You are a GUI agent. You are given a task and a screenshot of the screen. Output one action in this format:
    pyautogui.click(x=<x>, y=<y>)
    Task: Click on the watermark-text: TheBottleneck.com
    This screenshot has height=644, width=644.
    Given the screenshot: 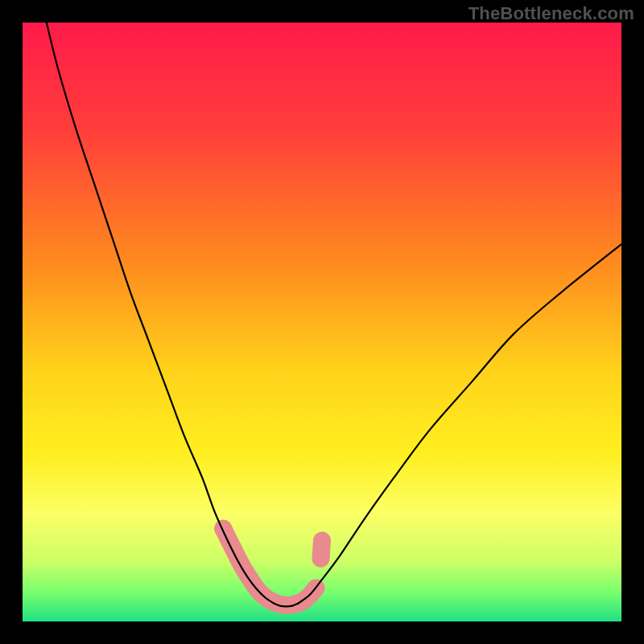 What is the action you would take?
    pyautogui.click(x=551, y=14)
    